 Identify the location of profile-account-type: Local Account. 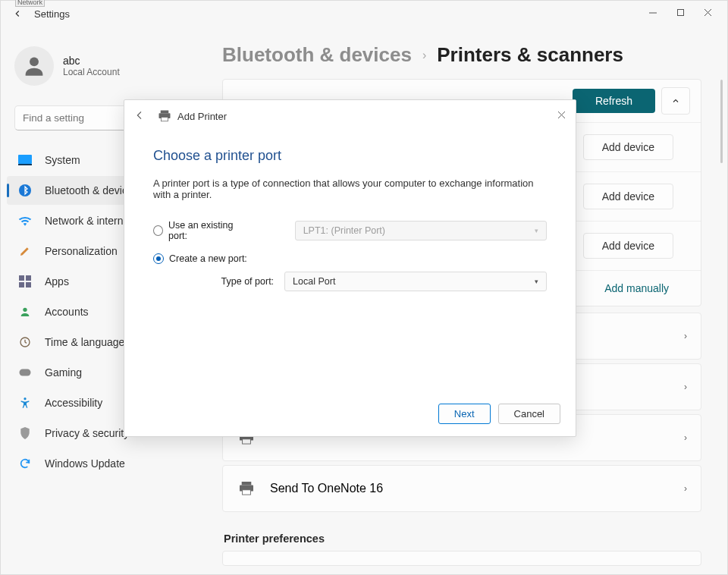
(91, 72).